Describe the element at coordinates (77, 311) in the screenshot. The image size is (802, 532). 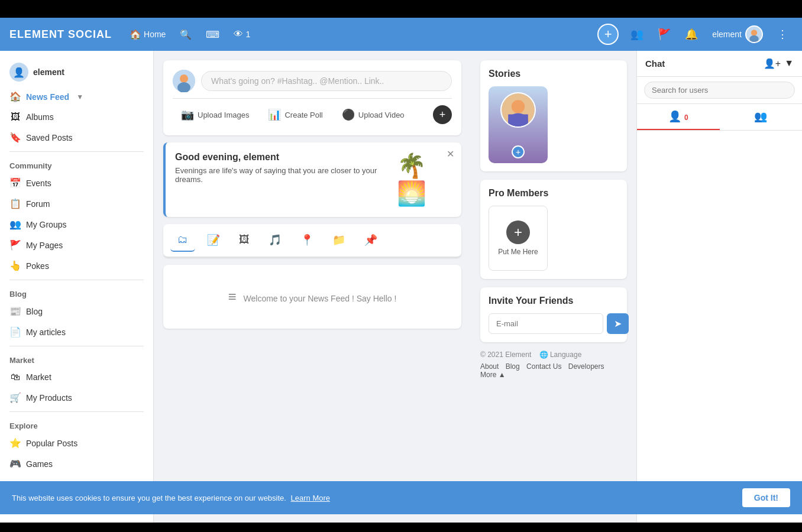
I see `sidebar-item-blog: 📰 Blog` at that location.